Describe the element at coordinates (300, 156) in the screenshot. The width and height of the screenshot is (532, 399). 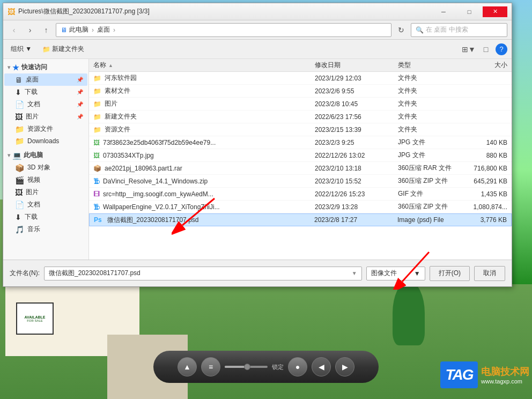
I see `table-row: 🖼07303534XTp.jpg 2022/12/26 13:02 JPG 文件…` at that location.